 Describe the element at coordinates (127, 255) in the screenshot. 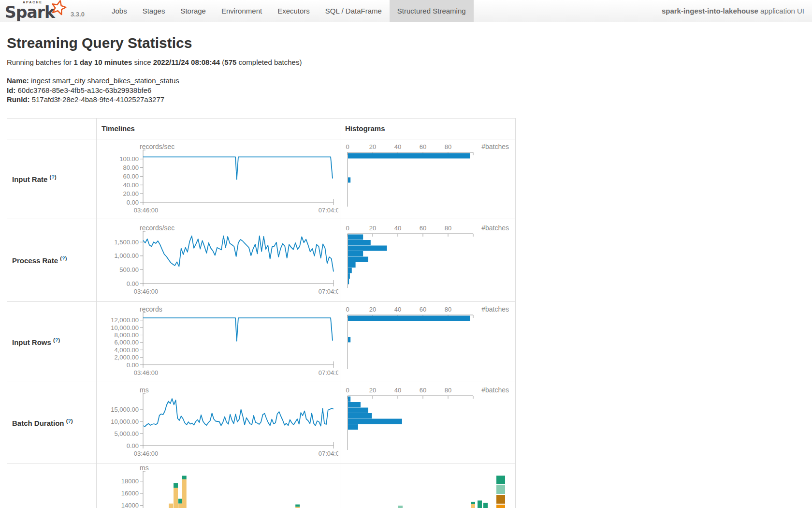

I see `svg-text: 1,000.00` at that location.